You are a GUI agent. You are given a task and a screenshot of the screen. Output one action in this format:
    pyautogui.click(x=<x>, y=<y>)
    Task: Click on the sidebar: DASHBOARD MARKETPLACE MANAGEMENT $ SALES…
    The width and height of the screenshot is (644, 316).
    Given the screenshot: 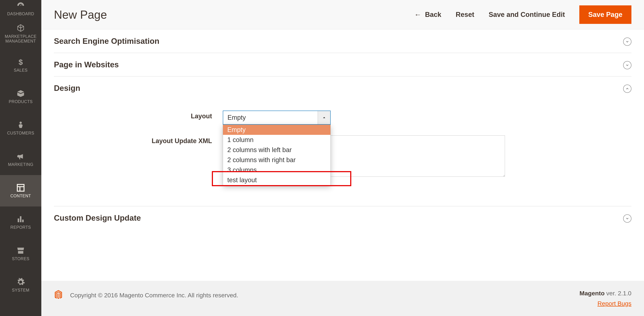 What is the action you would take?
    pyautogui.click(x=20, y=158)
    